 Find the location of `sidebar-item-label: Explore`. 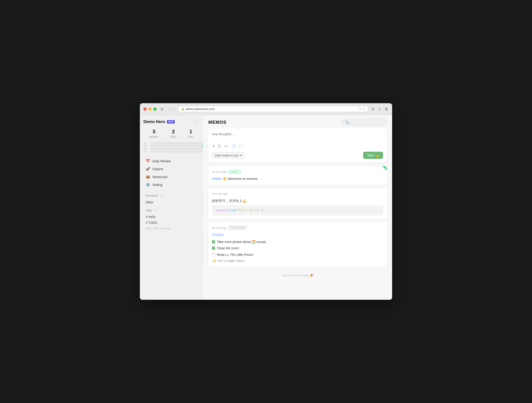

sidebar-item-label: Explore is located at coordinates (158, 169).